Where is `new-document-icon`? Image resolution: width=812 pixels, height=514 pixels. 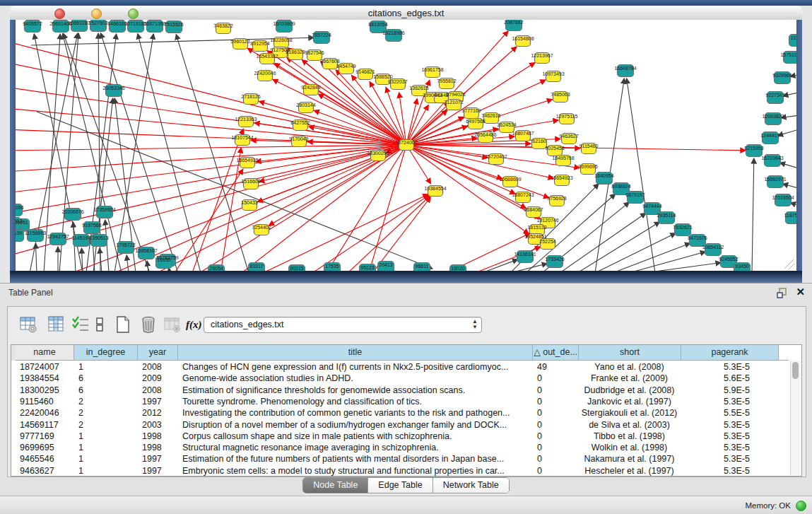 new-document-icon is located at coordinates (123, 325).